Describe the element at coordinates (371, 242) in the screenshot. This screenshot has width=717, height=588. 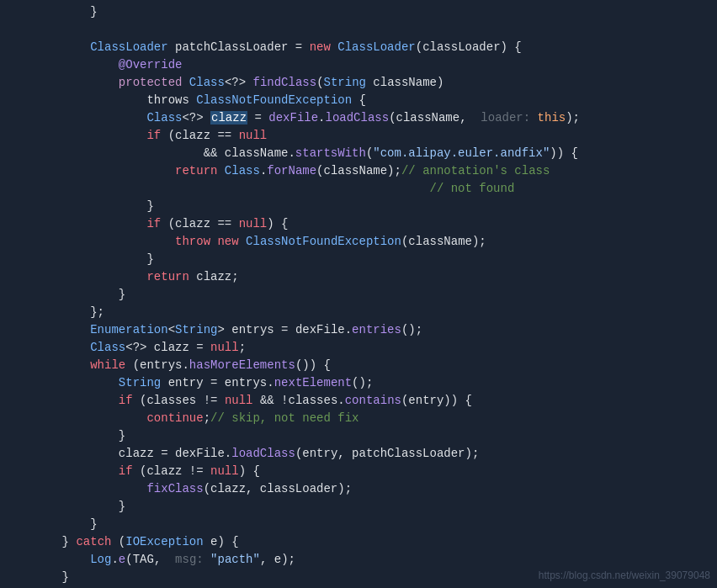
I see `code-text: throw new ClassNotFoundException(classNa…` at that location.